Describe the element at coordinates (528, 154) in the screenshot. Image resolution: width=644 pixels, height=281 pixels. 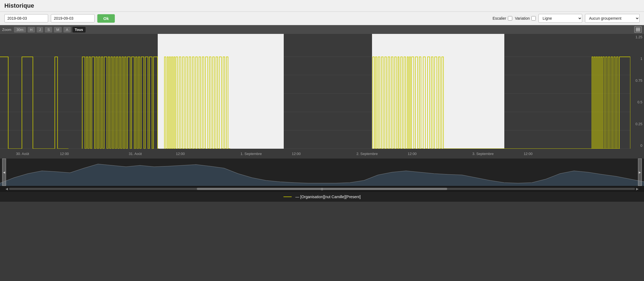
I see `x-label-1200-5: 12:00` at that location.